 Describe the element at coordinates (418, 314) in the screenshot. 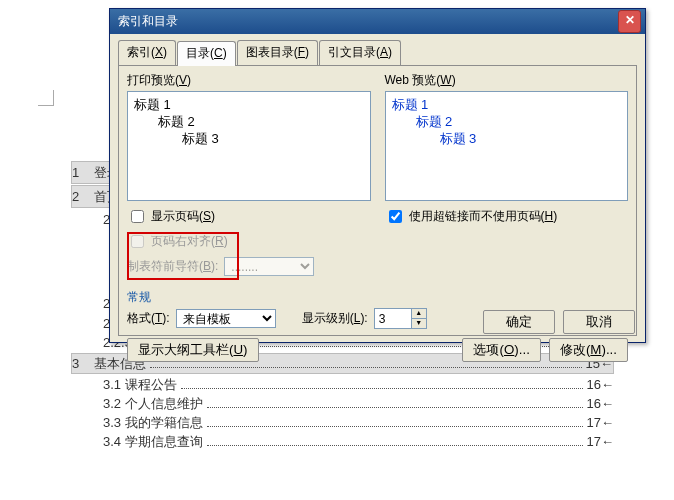

I see `spinner-up-icon: ▲` at that location.